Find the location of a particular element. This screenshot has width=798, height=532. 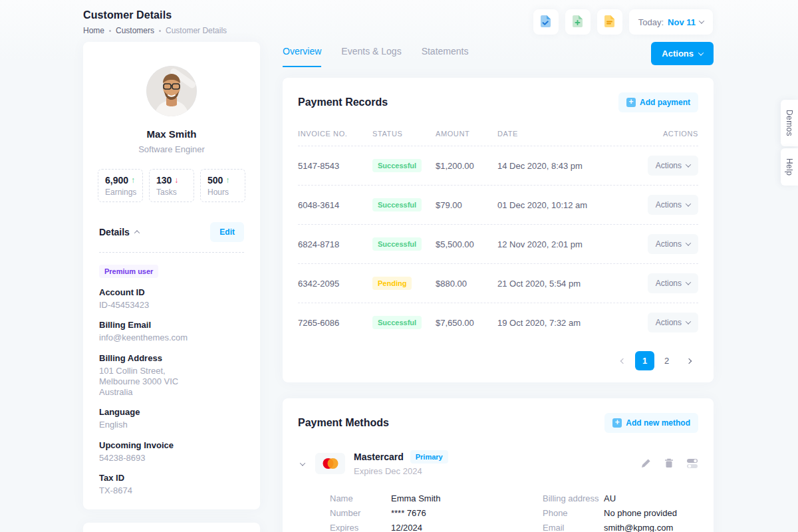

add-payment-label: Add payment is located at coordinates (665, 102).